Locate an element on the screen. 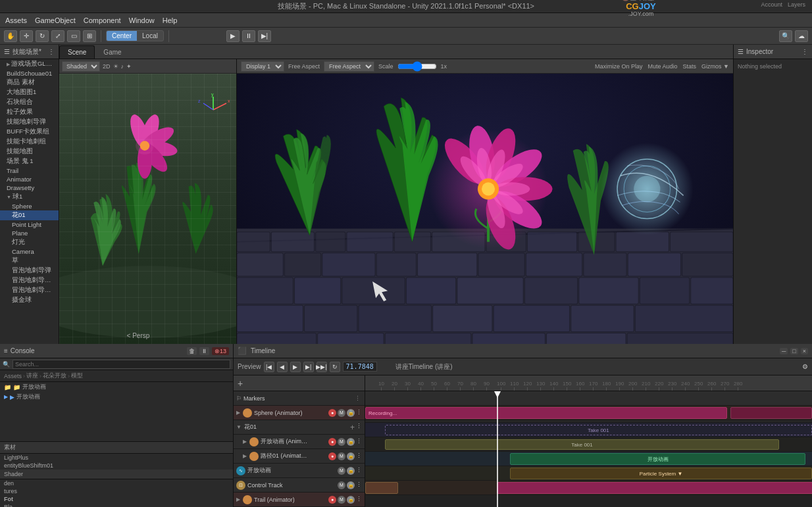 This screenshot has height=507, width=812. inspector-menu-btn: ⋮ is located at coordinates (805, 51).